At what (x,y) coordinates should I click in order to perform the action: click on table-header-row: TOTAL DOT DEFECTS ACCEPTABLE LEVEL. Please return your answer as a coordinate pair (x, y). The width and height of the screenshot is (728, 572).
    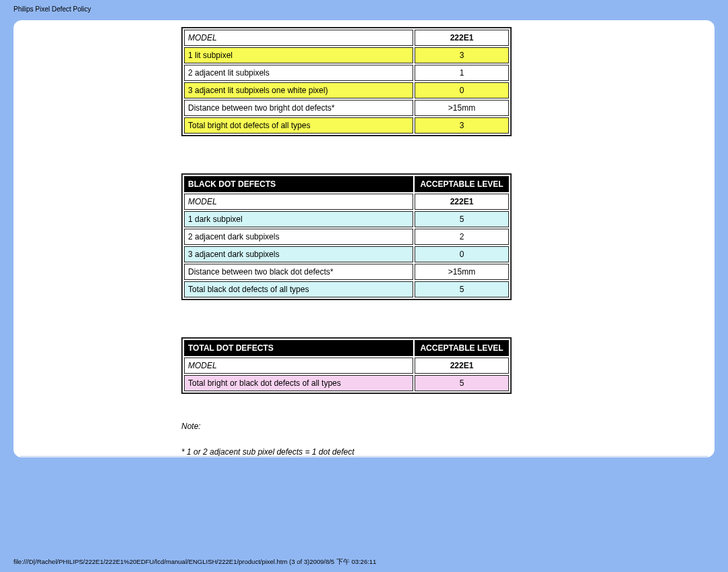
    Looking at the image, I should click on (346, 348).